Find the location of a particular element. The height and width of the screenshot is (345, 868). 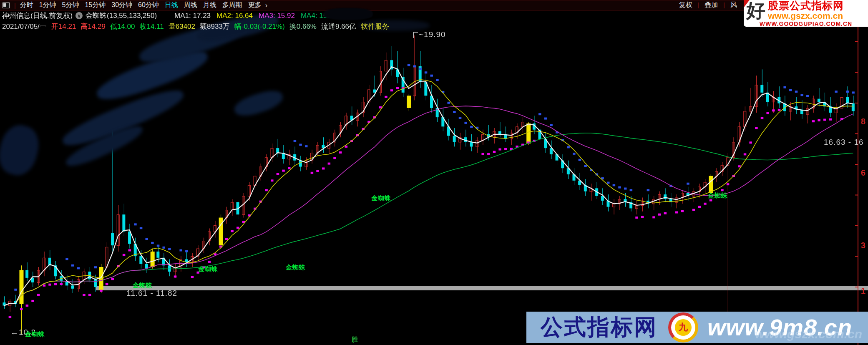

watermark-site-name: 公式指标网 is located at coordinates (599, 327).